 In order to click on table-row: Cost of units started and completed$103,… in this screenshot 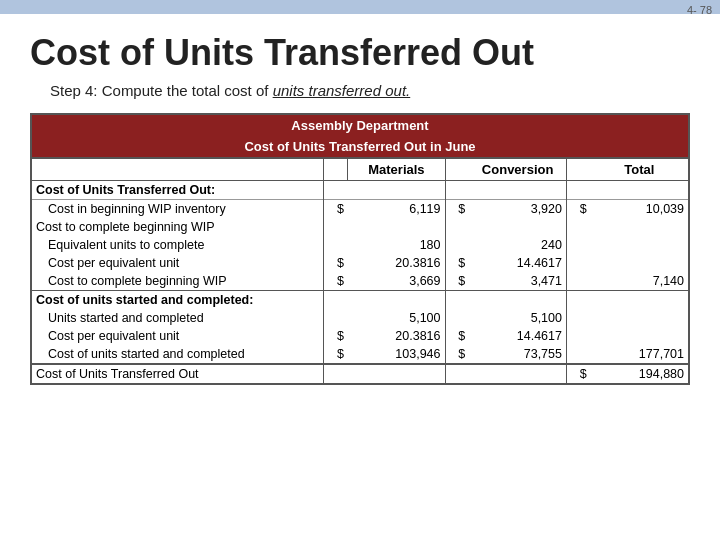, I will do `click(360, 354)`.